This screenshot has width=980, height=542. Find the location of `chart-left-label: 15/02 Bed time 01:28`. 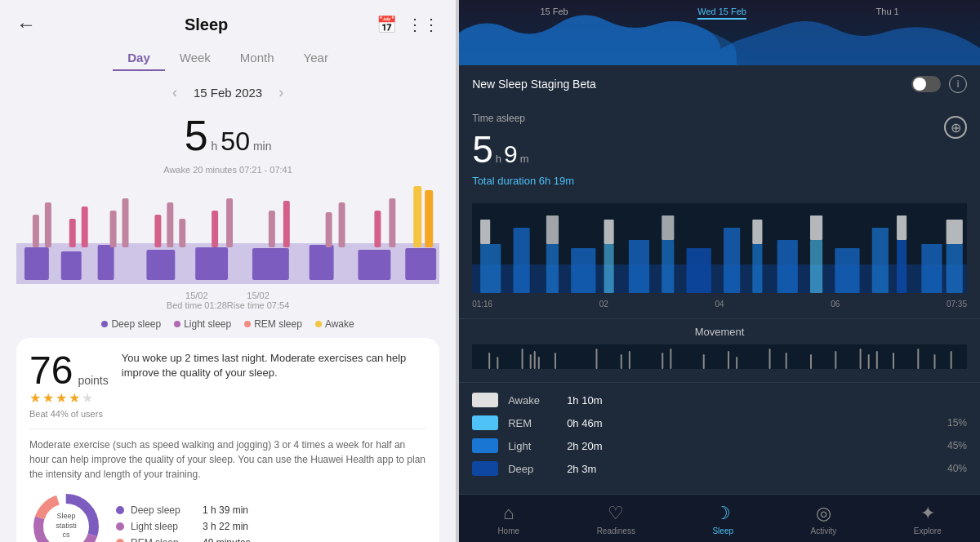

chart-left-label: 15/02 Bed time 01:28 is located at coordinates (197, 300).